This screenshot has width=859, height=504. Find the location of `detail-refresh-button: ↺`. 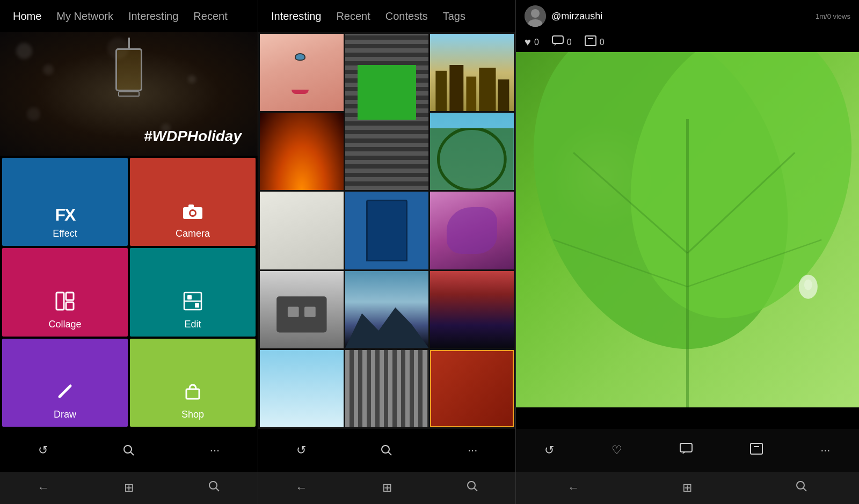

detail-refresh-button: ↺ is located at coordinates (549, 450).